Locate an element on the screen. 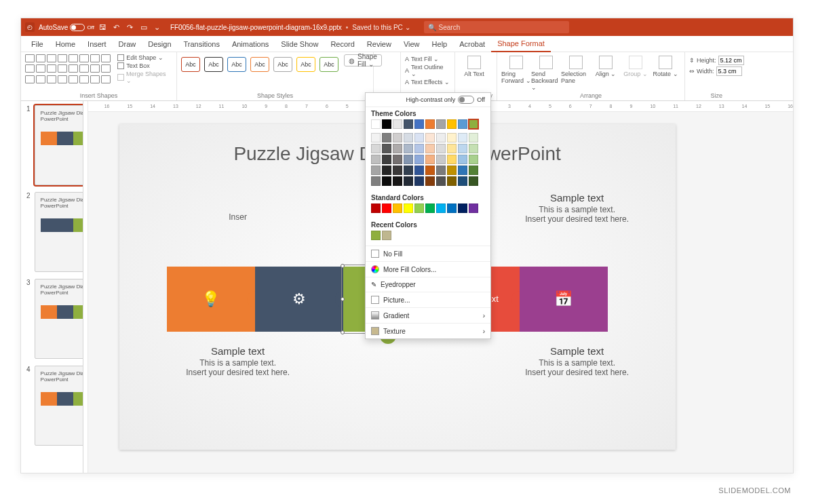  rotate-button: Rotate ⌄ is located at coordinates (665, 73).